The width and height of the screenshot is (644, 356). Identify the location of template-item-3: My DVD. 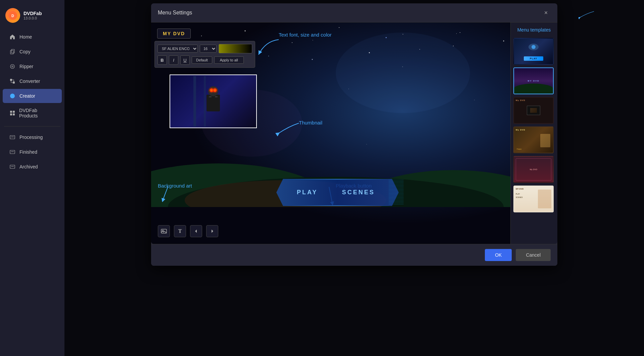
(534, 110).